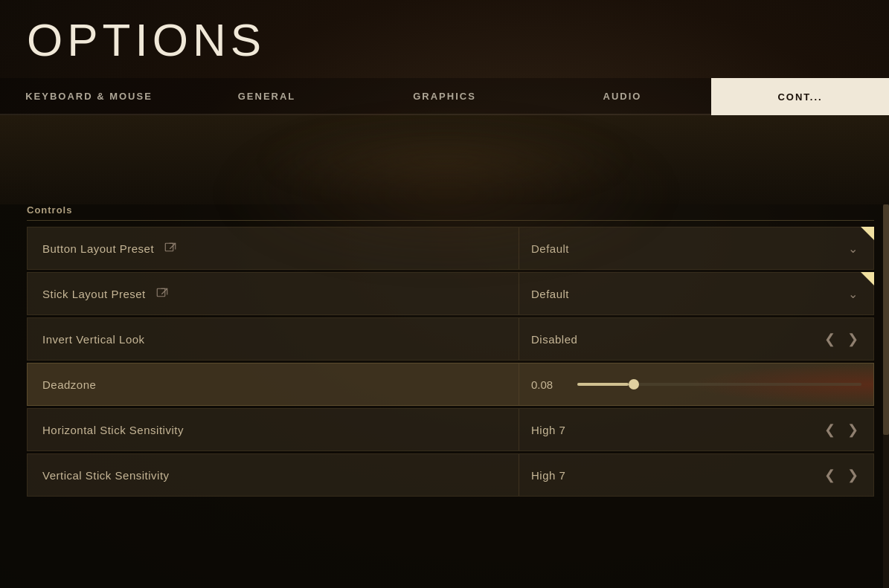  Describe the element at coordinates (676, 430) in the screenshot. I see `horizontal-stick-sensitivity-value: High 7` at that location.